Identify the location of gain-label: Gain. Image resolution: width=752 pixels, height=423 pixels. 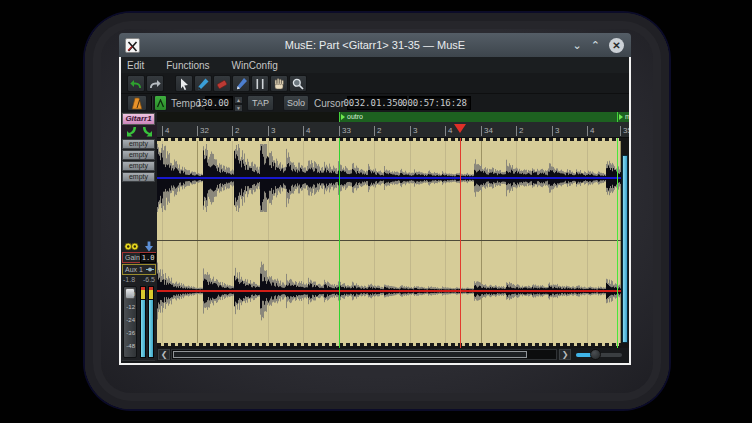
(132, 258).